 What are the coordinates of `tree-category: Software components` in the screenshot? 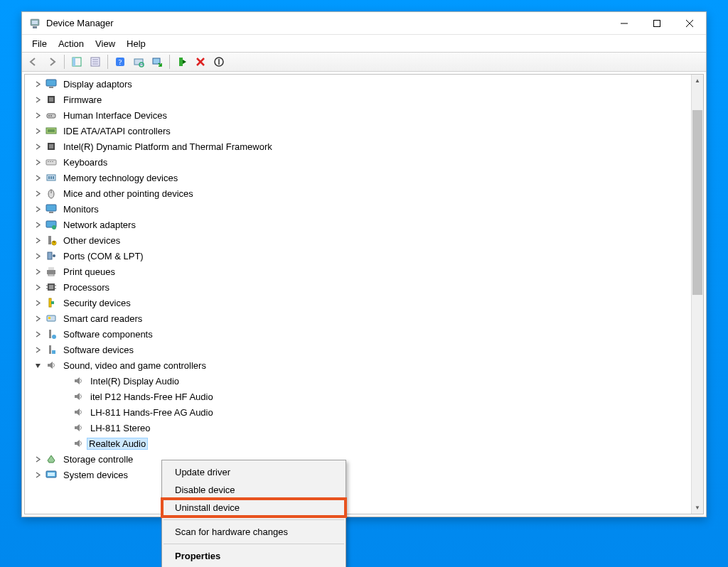 It's located at (358, 334).